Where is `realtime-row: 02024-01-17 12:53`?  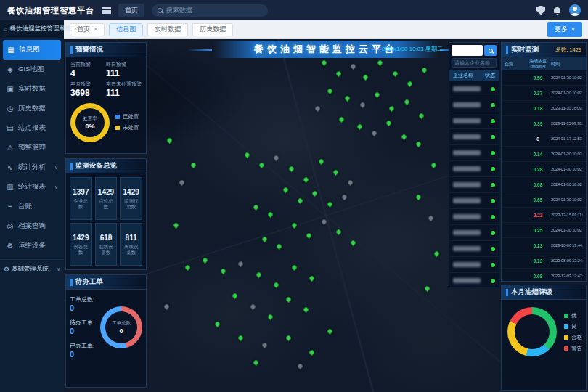
realtime-row: 02024-01-17 12:53 is located at coordinates (544, 139).